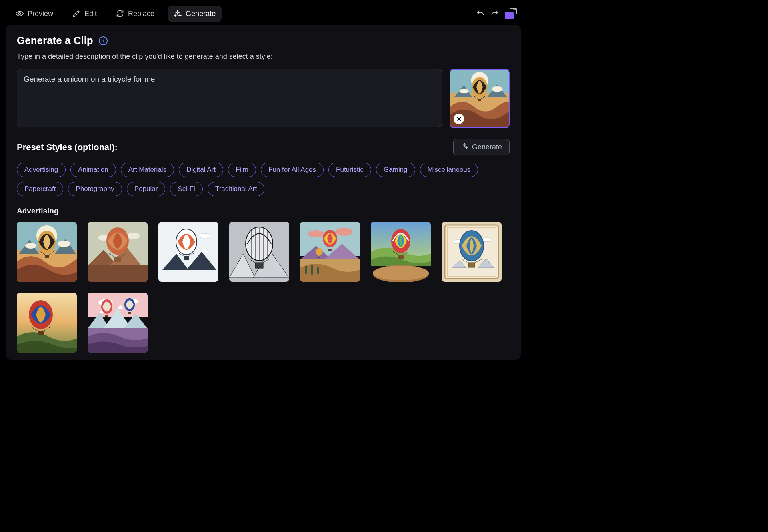 The width and height of the screenshot is (768, 532). What do you see at coordinates (350, 170) in the screenshot?
I see `chip-futuristic: Futuristic` at bounding box center [350, 170].